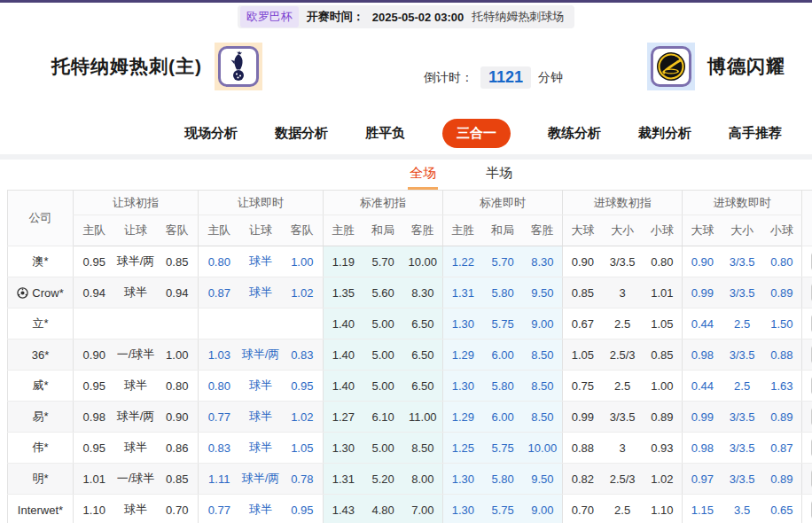 This screenshot has width=812, height=523. Describe the element at coordinates (782, 386) in the screenshot. I see `odds-cell: 1.63` at that location.